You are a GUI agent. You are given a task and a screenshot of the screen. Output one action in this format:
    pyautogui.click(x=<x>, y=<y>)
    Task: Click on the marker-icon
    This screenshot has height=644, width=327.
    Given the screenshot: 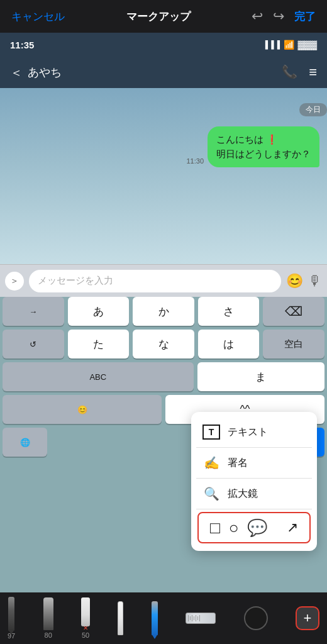 What is the action you would take?
    pyautogui.click(x=48, y=614)
    